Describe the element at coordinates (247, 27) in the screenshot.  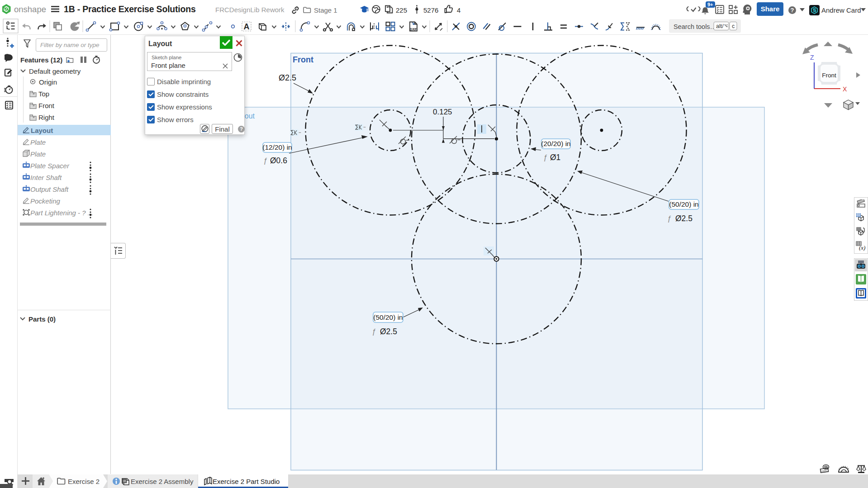
I see `svg-text: A` at that location.